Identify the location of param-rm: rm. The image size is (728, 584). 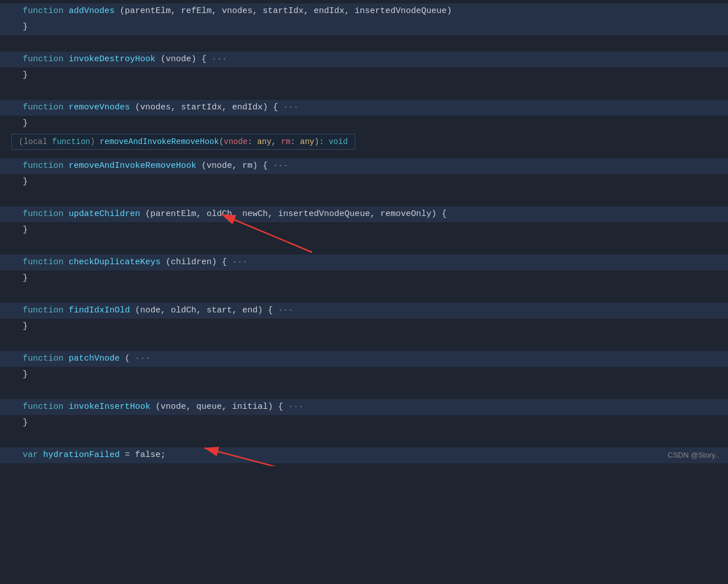
(286, 142).